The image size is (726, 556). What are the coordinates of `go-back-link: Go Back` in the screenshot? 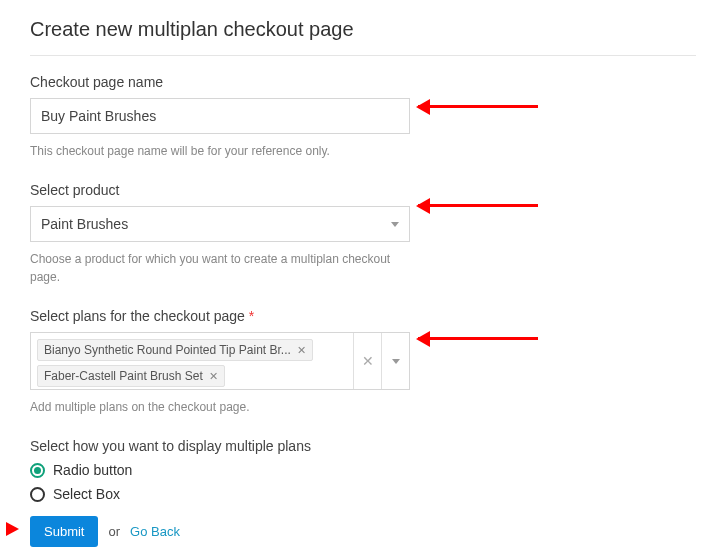 It's located at (155, 532).